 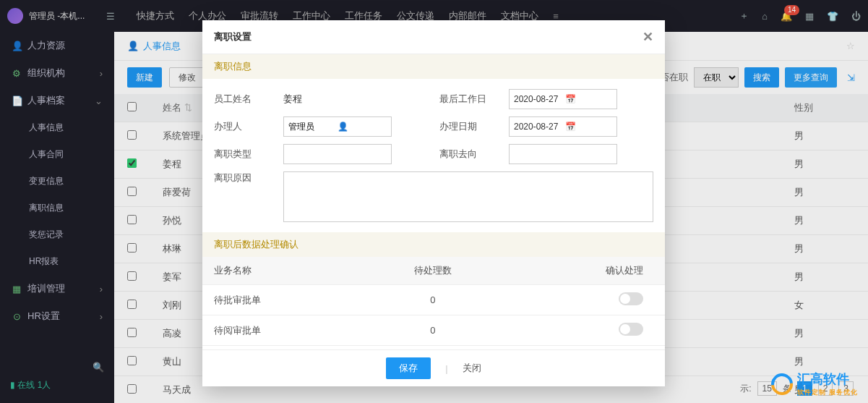 What do you see at coordinates (434, 368) in the screenshot?
I see `modal-footer: 保存 | 关闭` at bounding box center [434, 368].